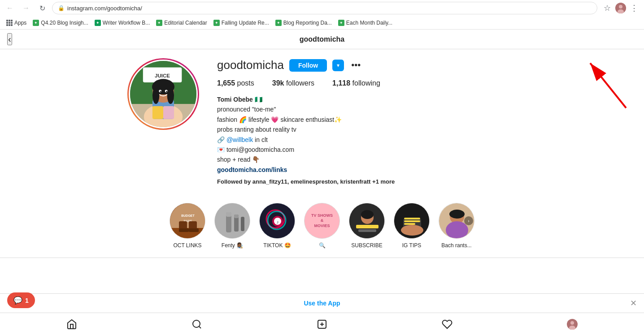 This screenshot has height=335, width=644. Describe the element at coordinates (325, 8) in the screenshot. I see `address-bar: 🔒 instagram.com/goodtomicha/` at that location.